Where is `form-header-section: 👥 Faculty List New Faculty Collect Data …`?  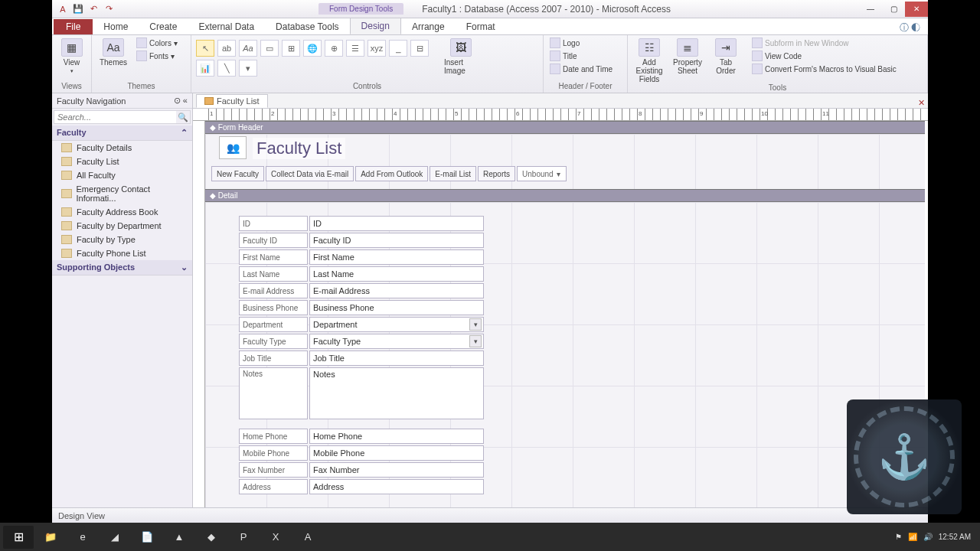
form-header-section: 👥 Faculty List New Faculty Collect Data … is located at coordinates (565, 161).